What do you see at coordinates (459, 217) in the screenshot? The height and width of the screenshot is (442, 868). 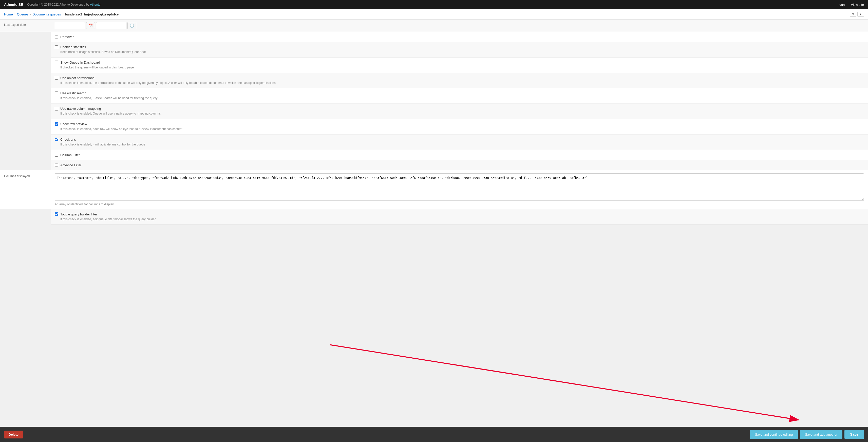 I see `toggle-query-builder-row: Toggle query builder filter If this chec…` at bounding box center [459, 217].